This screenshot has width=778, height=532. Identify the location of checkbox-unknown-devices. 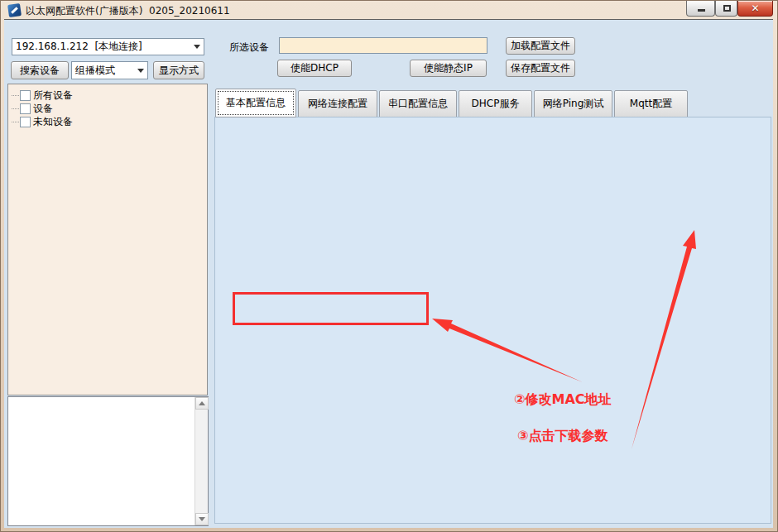
(25, 122).